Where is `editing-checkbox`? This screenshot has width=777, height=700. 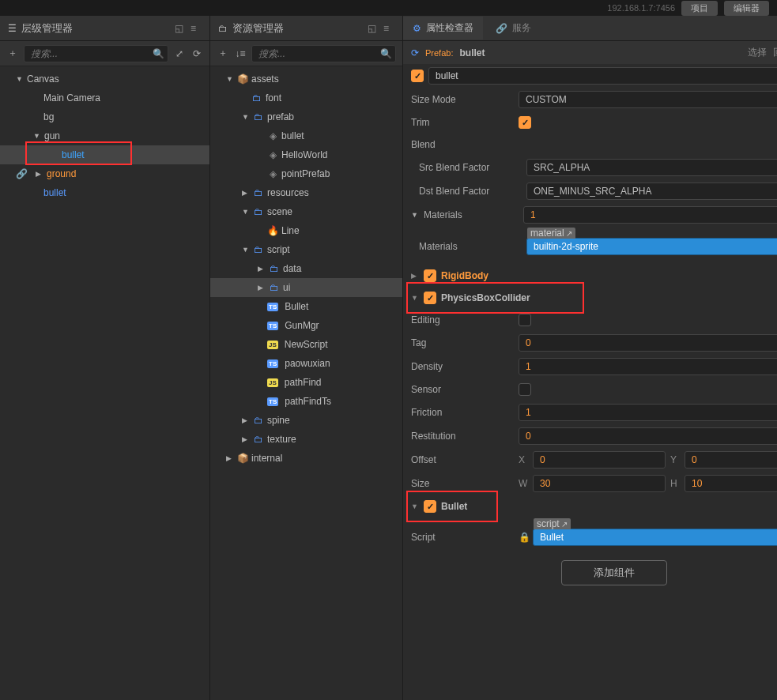
editing-checkbox is located at coordinates (525, 320).